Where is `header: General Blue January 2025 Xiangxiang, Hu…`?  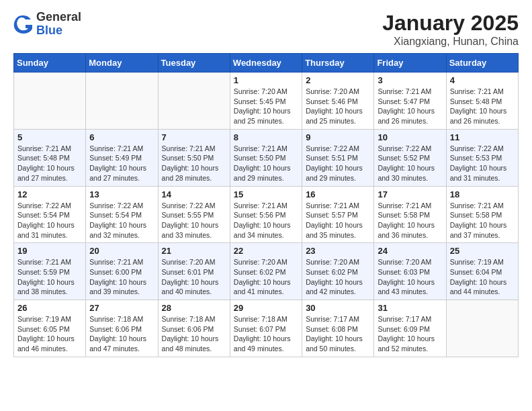 header: General Blue January 2025 Xiangxiang, Hu… is located at coordinates (266, 30).